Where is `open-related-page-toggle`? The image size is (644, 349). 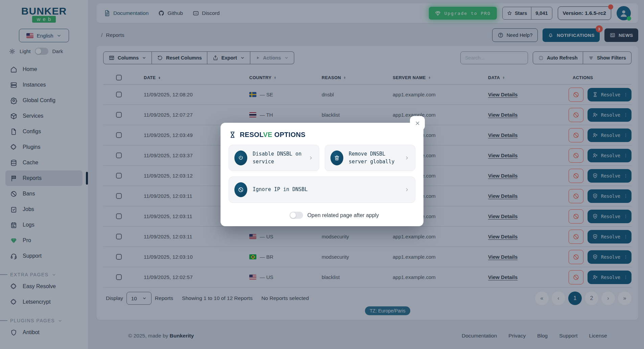 open-related-page-toggle is located at coordinates (296, 215).